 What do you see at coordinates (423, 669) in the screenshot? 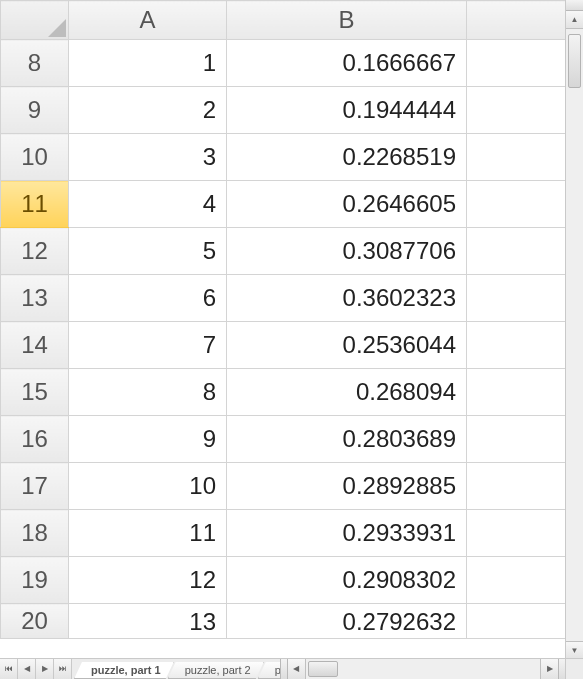
I see `horizontal-scroll-track` at bounding box center [423, 669].